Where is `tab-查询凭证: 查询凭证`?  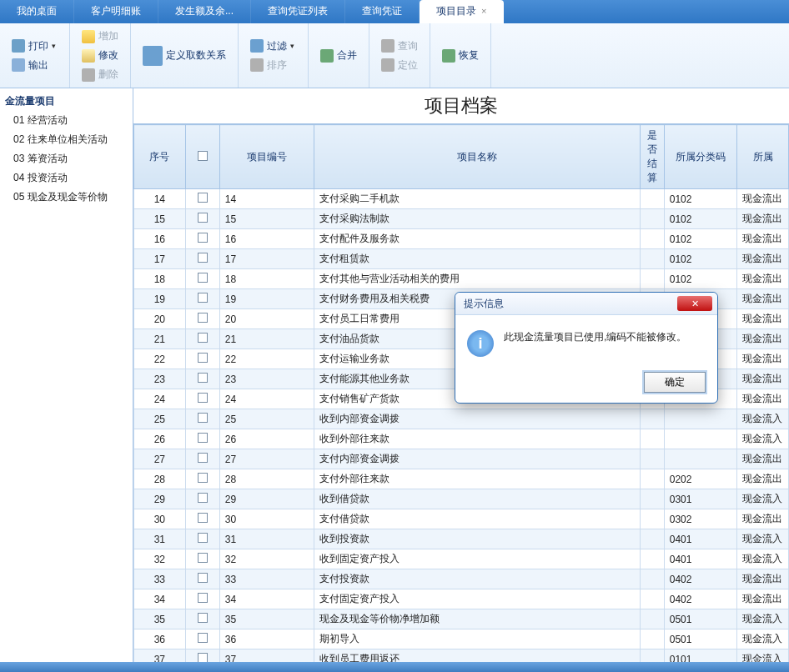 tab-查询凭证: 查询凭证 is located at coordinates (382, 12).